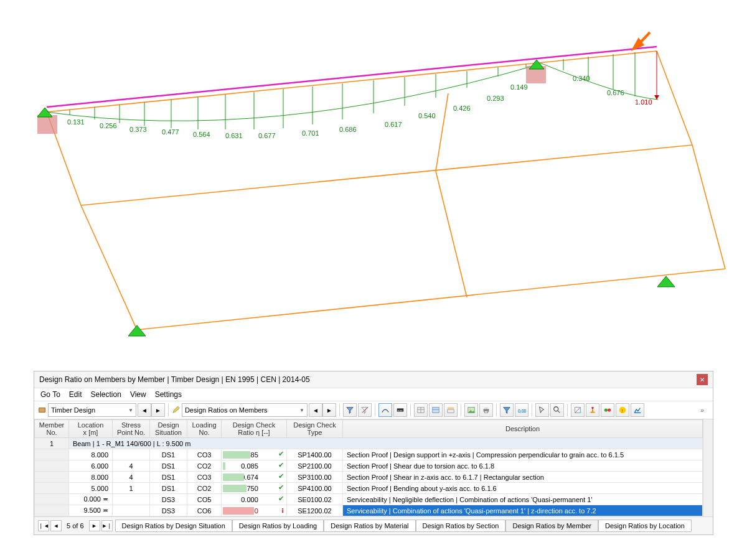 The width and height of the screenshot is (747, 560). What do you see at coordinates (369, 477) in the screenshot?
I see `table-row: 8.000 4DS1CO3 0.674✔ SP3100.00 Section P…` at bounding box center [369, 477].